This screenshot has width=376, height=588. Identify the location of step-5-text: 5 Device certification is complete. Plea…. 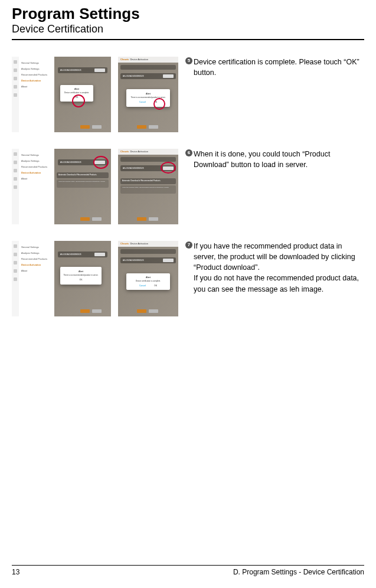
(275, 67).